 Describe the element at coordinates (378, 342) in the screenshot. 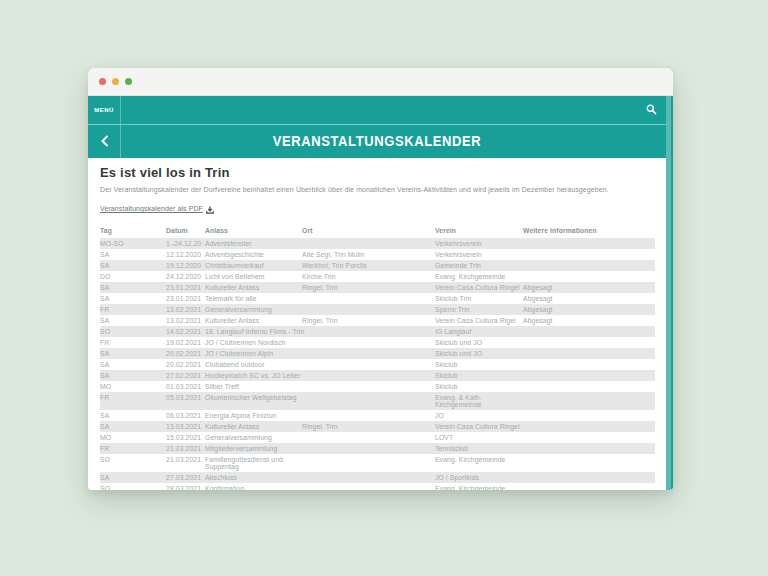

I see `table-row: FR 19.02.2021 JO / Clubrennen Nordisch S…` at that location.